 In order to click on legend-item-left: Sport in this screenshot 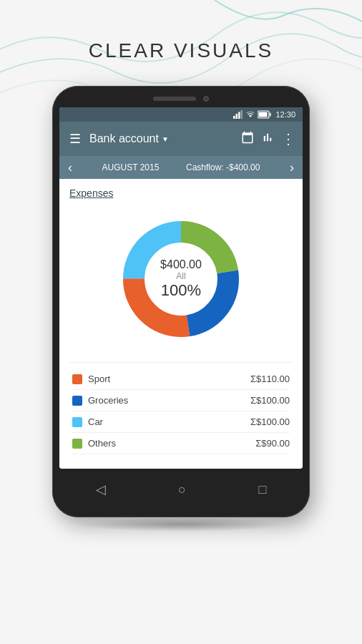, I will do `click(92, 379)`.